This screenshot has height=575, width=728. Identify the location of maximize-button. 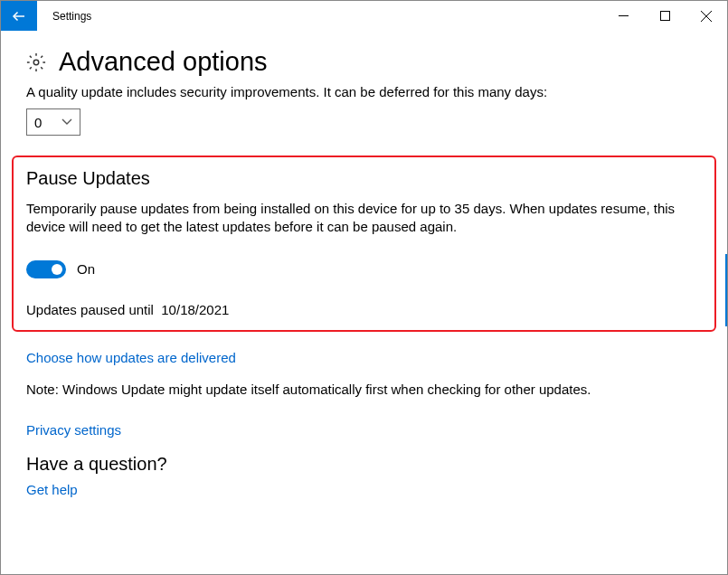
(665, 16).